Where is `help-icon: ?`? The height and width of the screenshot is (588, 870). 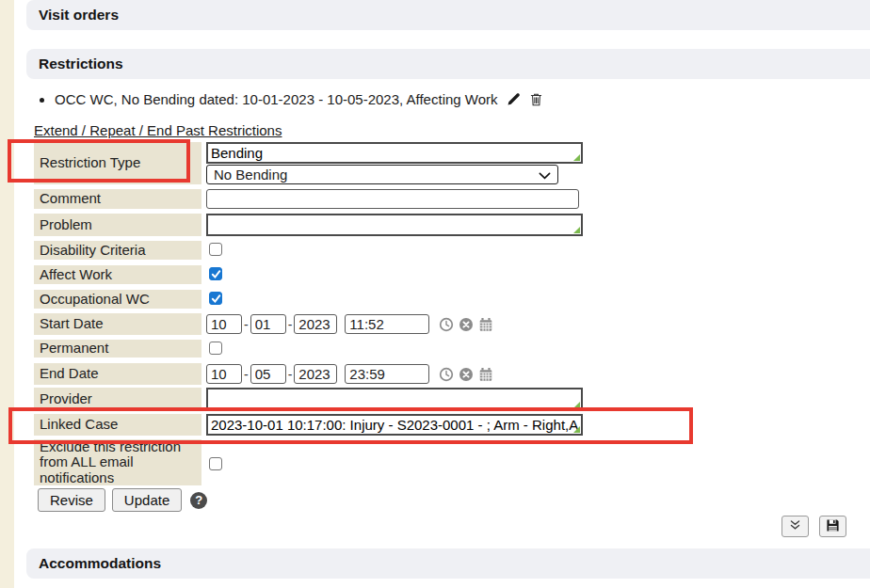
help-icon: ? is located at coordinates (199, 501).